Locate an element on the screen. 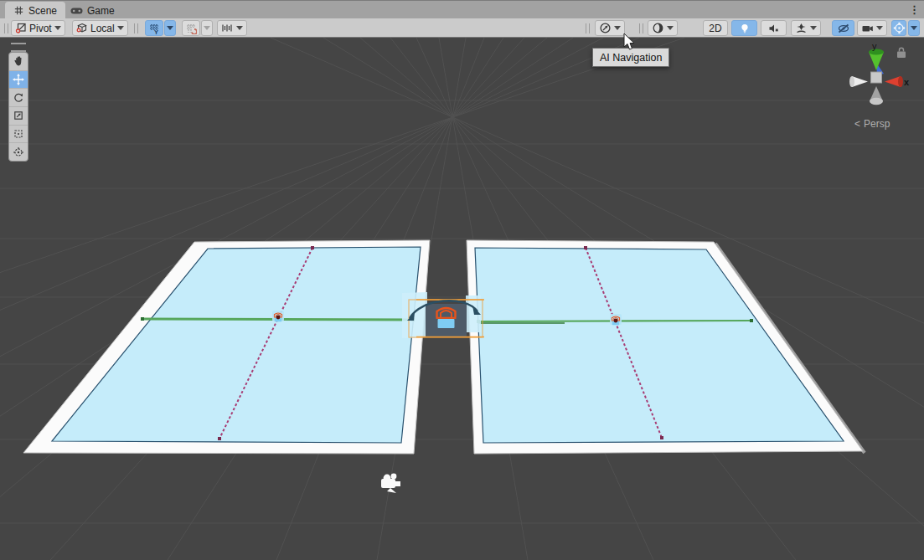  axis-down-cone is located at coordinates (876, 95).